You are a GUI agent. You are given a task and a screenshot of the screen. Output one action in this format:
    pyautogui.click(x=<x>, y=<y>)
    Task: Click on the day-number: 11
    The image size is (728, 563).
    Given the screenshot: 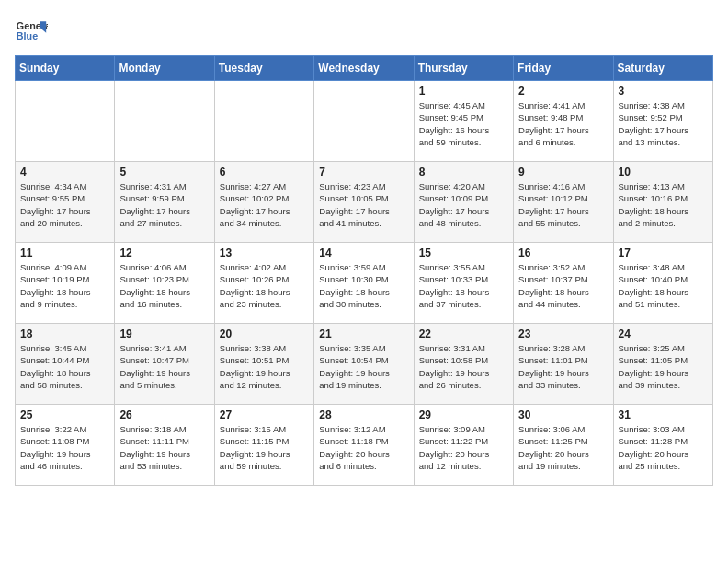 What is the action you would take?
    pyautogui.click(x=64, y=253)
    